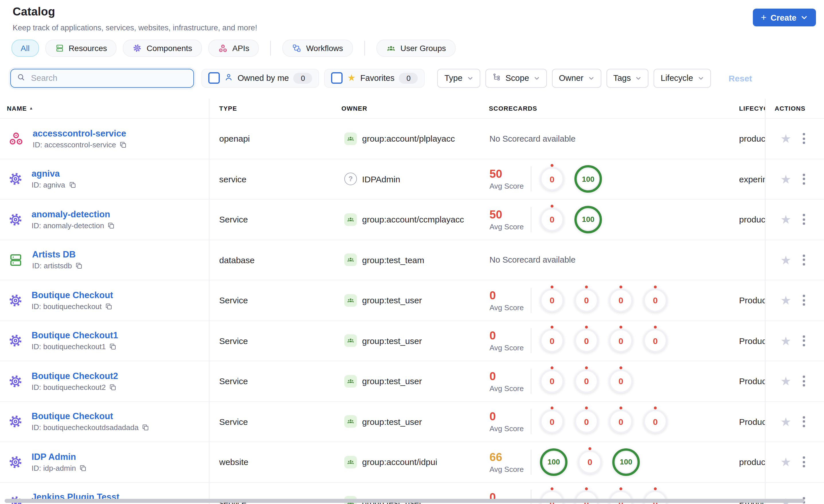 This screenshot has width=824, height=504. I want to click on owned-by-me-filter: Owned by me 0, so click(260, 78).